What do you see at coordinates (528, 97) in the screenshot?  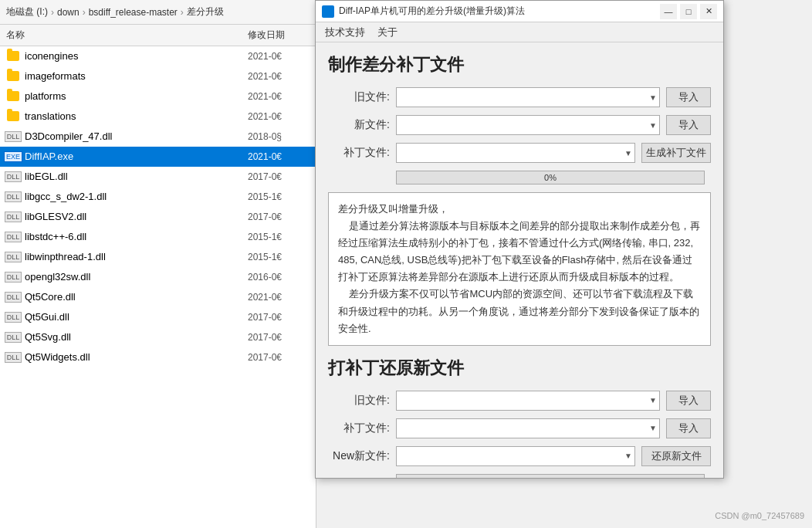 I see `old-file-select` at bounding box center [528, 97].